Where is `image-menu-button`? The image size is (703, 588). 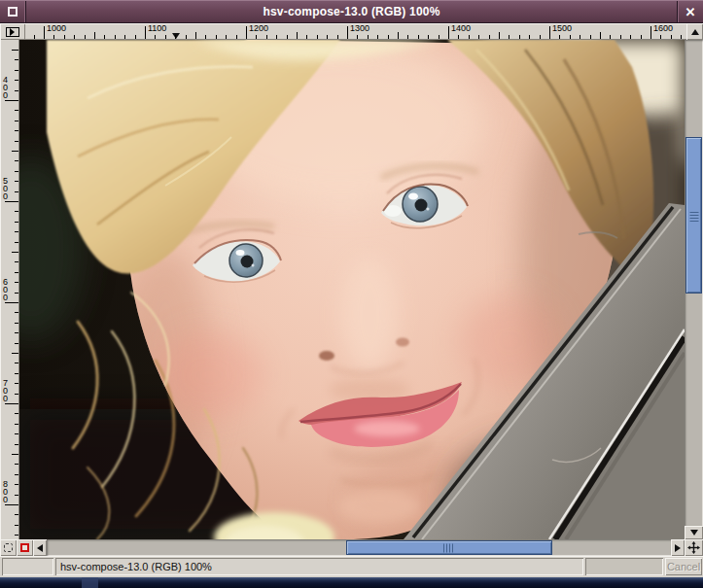
image-menu-button is located at coordinates (13, 31).